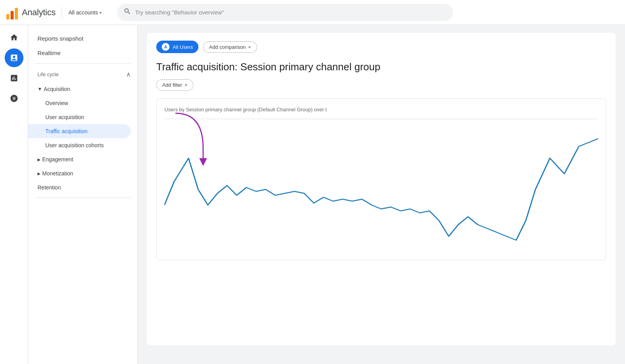 The height and width of the screenshot is (364, 625). I want to click on sidebar-user-acquisition-cohorts: User acquisition cohorts, so click(83, 145).